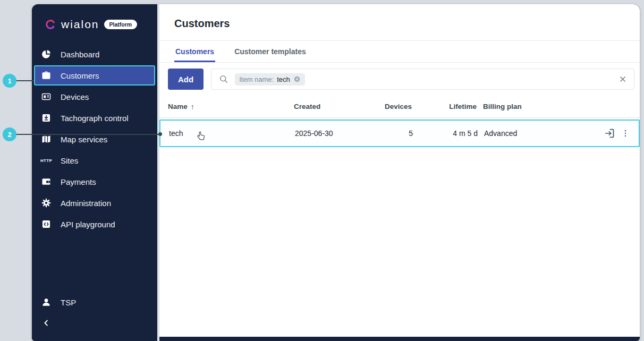 This screenshot has height=341, width=644. What do you see at coordinates (231, 107) in the screenshot?
I see `column-header-name: Name ↑` at bounding box center [231, 107].